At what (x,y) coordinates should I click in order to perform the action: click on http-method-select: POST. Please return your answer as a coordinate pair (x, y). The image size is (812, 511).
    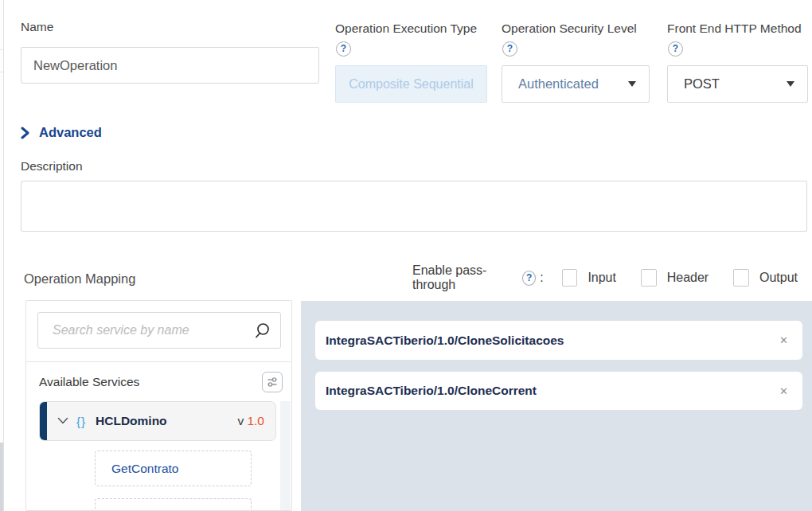
    Looking at the image, I should click on (737, 84).